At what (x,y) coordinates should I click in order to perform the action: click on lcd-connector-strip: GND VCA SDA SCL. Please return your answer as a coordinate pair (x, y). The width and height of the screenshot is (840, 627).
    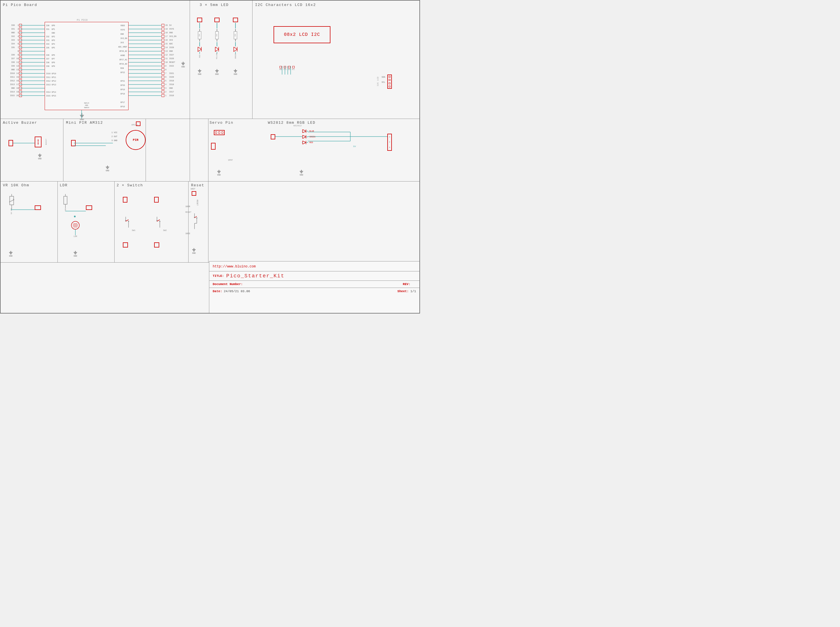
    Looking at the image, I should click on (287, 68).